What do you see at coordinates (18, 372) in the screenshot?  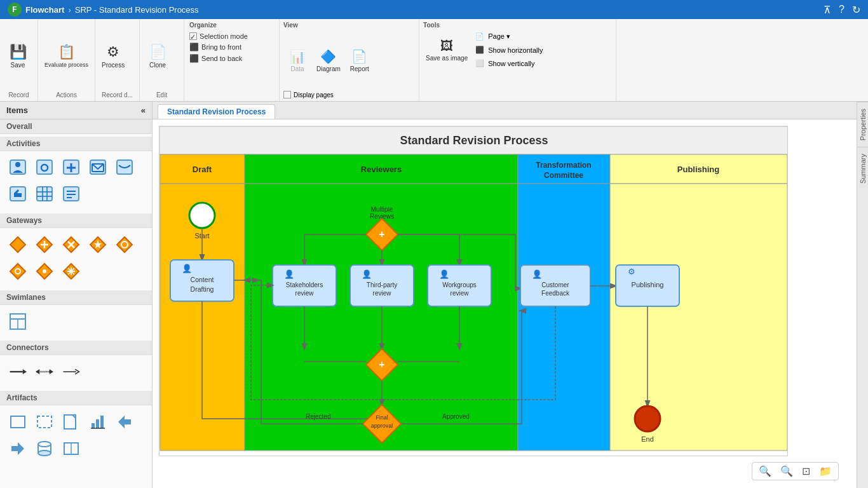 I see `solid-arrow-connector` at bounding box center [18, 372].